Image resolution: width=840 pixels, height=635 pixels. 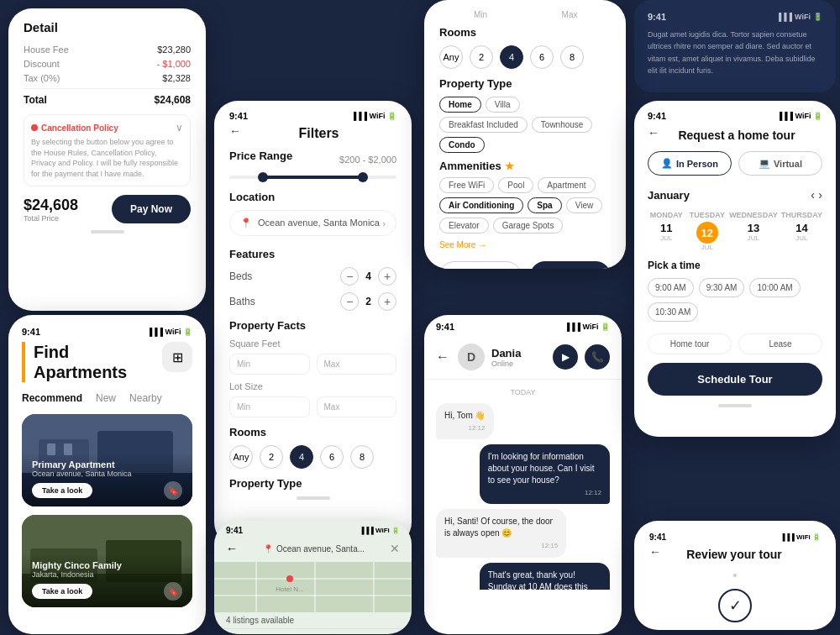 I want to click on square-feet-label: Square Feet, so click(x=312, y=344).